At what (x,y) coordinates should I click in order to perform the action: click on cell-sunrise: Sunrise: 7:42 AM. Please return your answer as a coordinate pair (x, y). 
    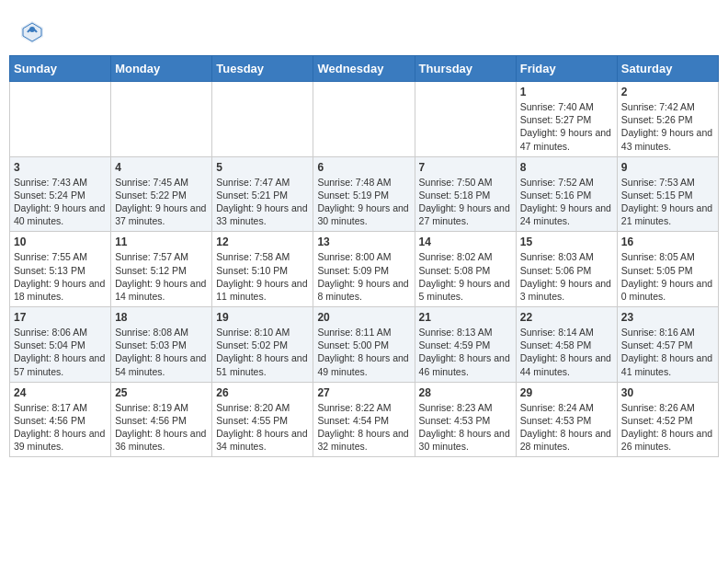
    Looking at the image, I should click on (658, 107).